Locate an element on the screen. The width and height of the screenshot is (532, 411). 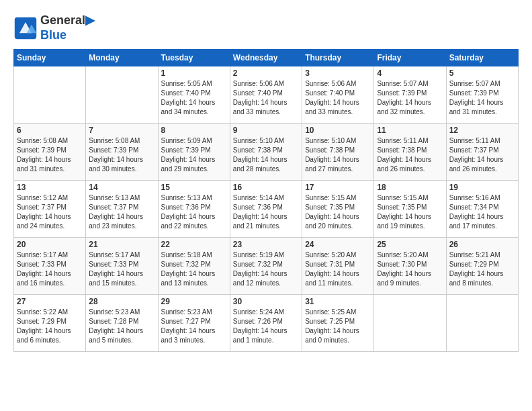
week-row-4: 20Sunrise: 5:17 AM Sunset: 7:33 PM Dayli… is located at coordinates (266, 266).